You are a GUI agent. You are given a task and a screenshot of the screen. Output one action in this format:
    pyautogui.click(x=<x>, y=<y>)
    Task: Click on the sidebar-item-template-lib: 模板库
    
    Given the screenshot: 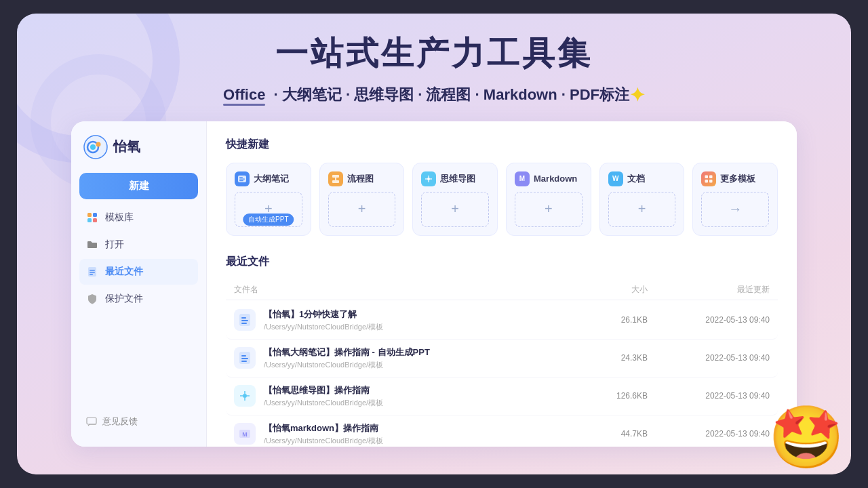 What is the action you would take?
    pyautogui.click(x=138, y=218)
    